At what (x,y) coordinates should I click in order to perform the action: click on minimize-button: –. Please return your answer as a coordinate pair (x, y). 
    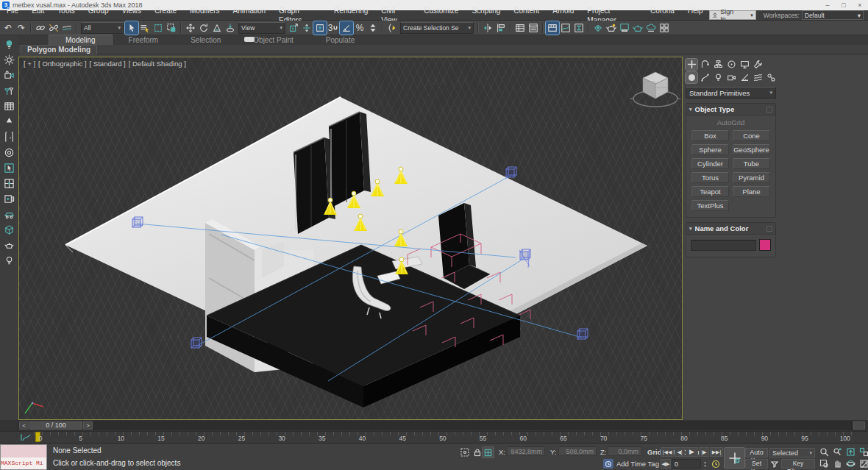
    Looking at the image, I should click on (828, 5).